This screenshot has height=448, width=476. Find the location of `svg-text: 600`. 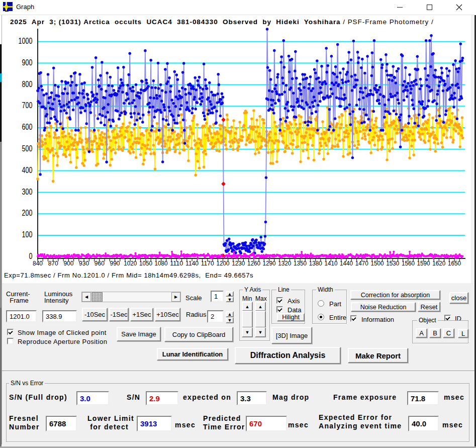

svg-text: 600 is located at coordinates (27, 127).